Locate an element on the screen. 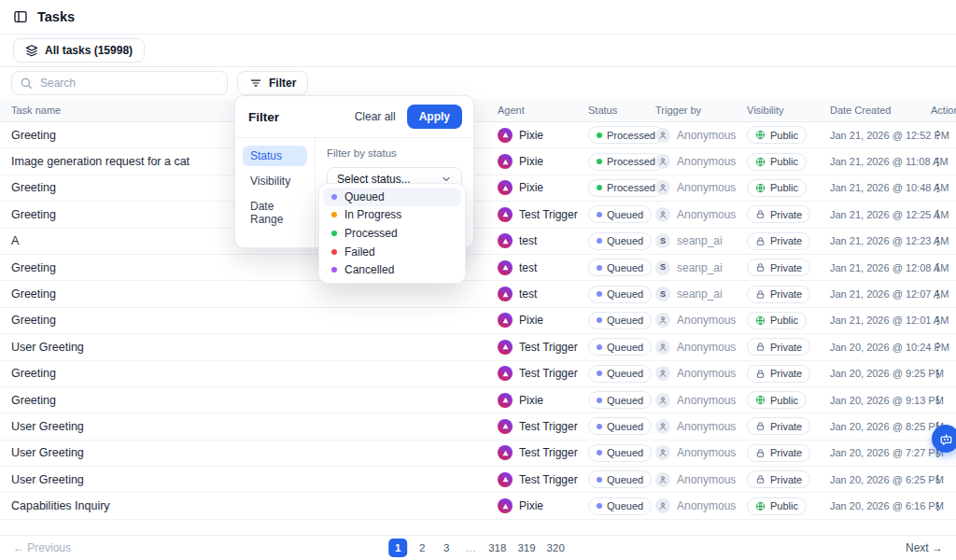 The height and width of the screenshot is (560, 956). table-row: Capabilities Inquiry Pixie Queued Anonym… is located at coordinates (478, 506).